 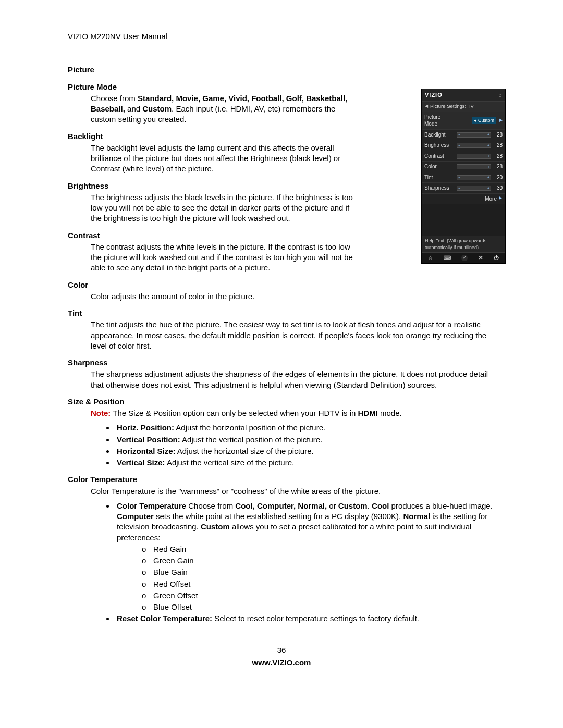 I want to click on color-temp-list: Color Temperature Choose from Cool, Comp…, so click(x=305, y=563).